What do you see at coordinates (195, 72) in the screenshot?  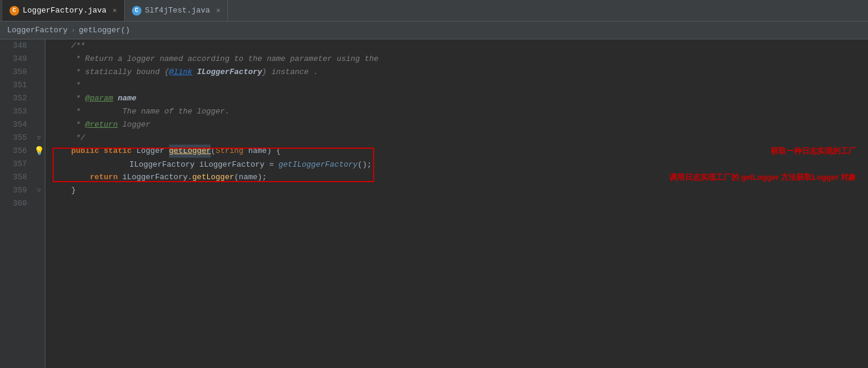 I see `code-350-text2` at bounding box center [195, 72].